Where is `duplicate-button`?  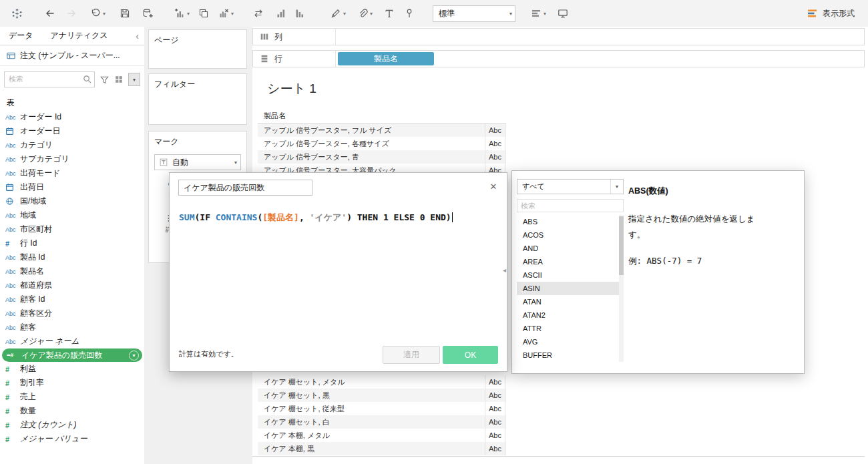
duplicate-button is located at coordinates (204, 13).